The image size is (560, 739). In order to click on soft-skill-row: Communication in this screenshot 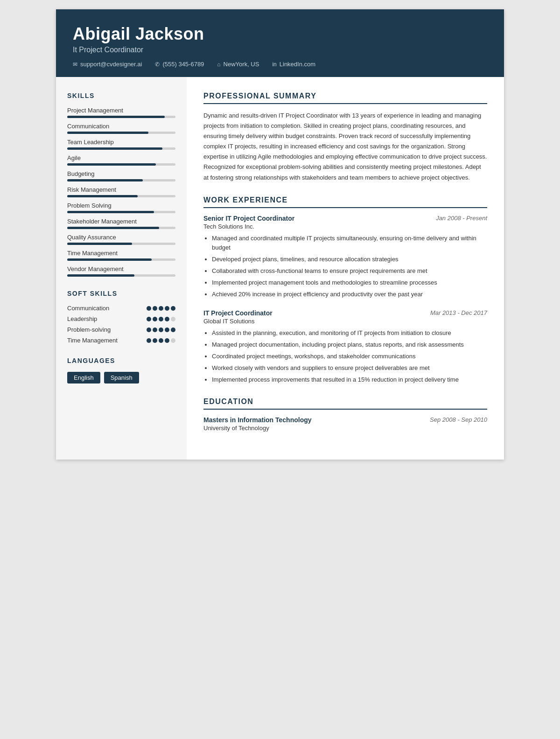, I will do `click(121, 308)`.